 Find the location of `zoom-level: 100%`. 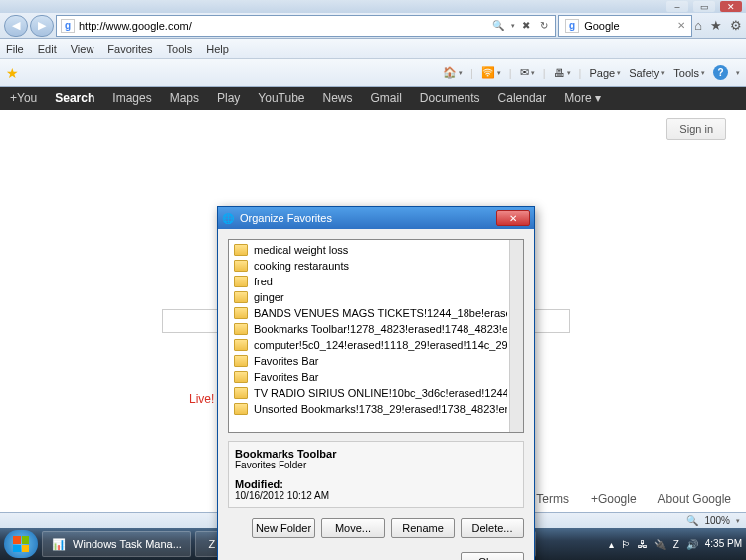

zoom-level: 100% is located at coordinates (717, 521).